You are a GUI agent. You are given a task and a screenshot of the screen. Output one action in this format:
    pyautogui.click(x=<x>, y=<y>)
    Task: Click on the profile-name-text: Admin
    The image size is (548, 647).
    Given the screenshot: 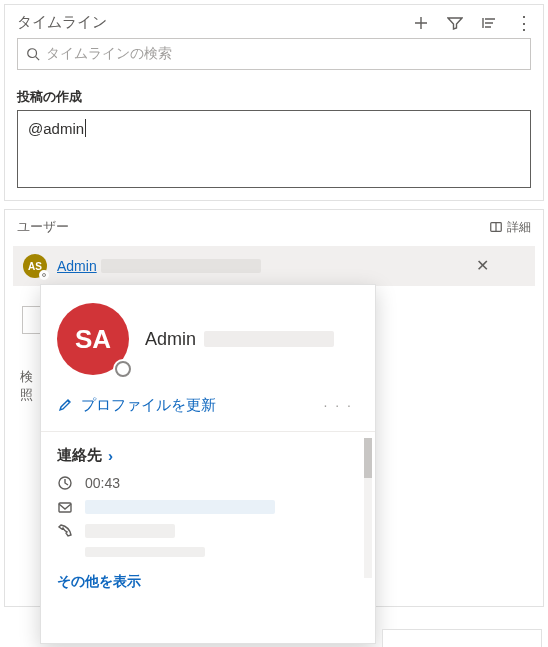 What is the action you would take?
    pyautogui.click(x=170, y=340)
    